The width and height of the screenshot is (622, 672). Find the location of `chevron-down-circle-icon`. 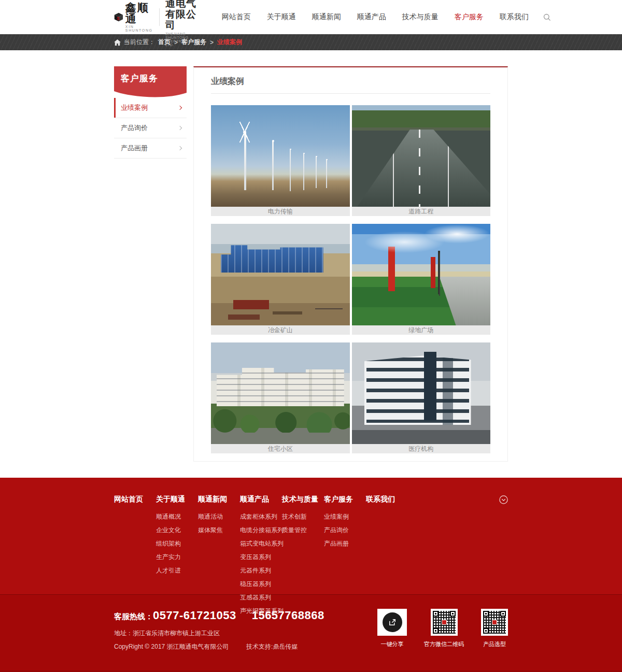

chevron-down-circle-icon is located at coordinates (504, 499).